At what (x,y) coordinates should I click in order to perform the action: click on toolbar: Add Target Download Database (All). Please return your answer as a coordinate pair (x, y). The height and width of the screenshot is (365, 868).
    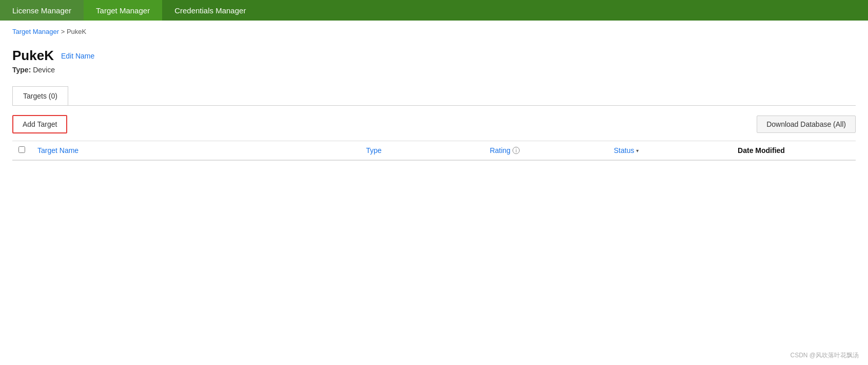
    Looking at the image, I should click on (434, 123).